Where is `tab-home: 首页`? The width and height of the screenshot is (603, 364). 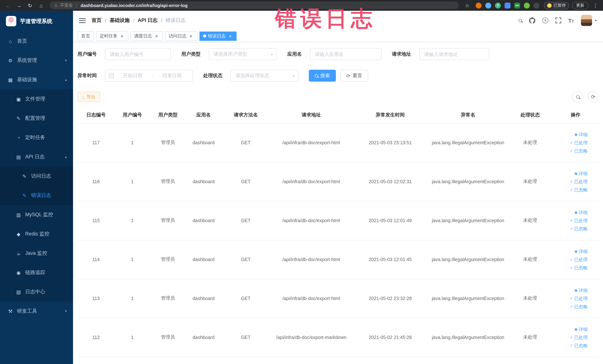
tab-home: 首页 is located at coordinates (86, 36).